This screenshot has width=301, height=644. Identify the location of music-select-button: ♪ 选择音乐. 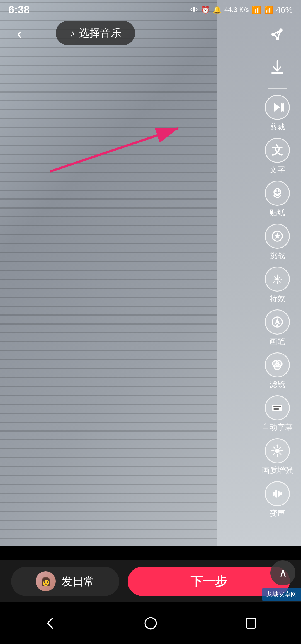
(95, 33).